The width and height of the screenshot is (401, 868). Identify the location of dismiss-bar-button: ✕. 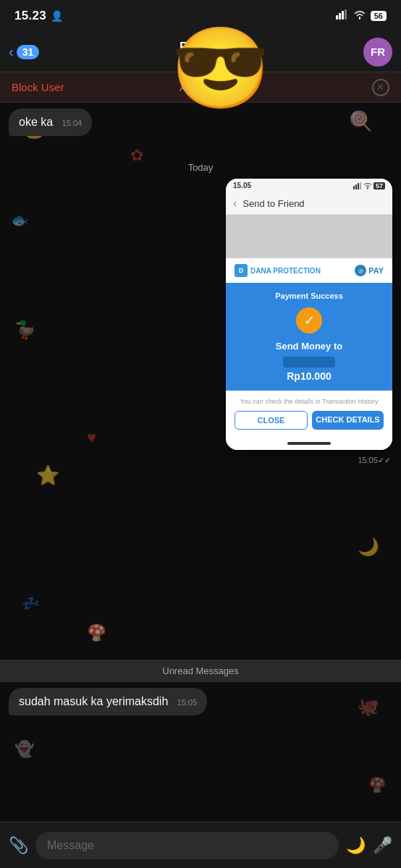
(381, 88).